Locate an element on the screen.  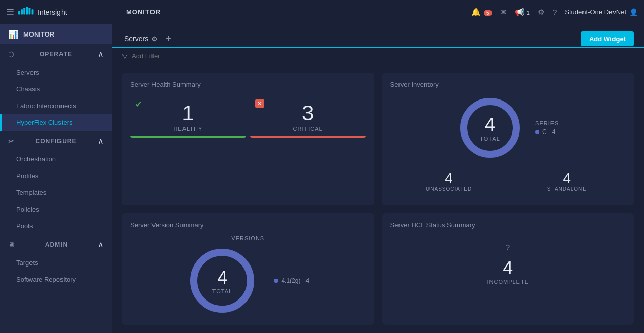
hcl-card: Server HCL Status Summary ? 4 INCOMPLETE is located at coordinates (508, 269).